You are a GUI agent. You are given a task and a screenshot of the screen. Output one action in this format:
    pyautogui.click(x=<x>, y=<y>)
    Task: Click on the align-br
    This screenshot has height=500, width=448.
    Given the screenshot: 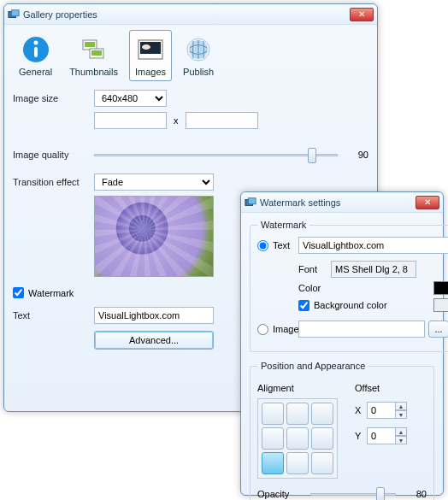 What is the action you would take?
    pyautogui.click(x=322, y=463)
    